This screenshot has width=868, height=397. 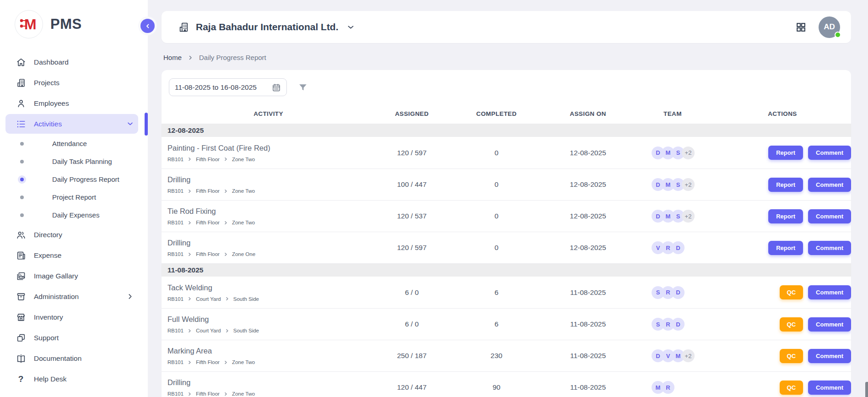 What do you see at coordinates (412, 114) in the screenshot?
I see `column-header-assigned: ASSIGNED` at bounding box center [412, 114].